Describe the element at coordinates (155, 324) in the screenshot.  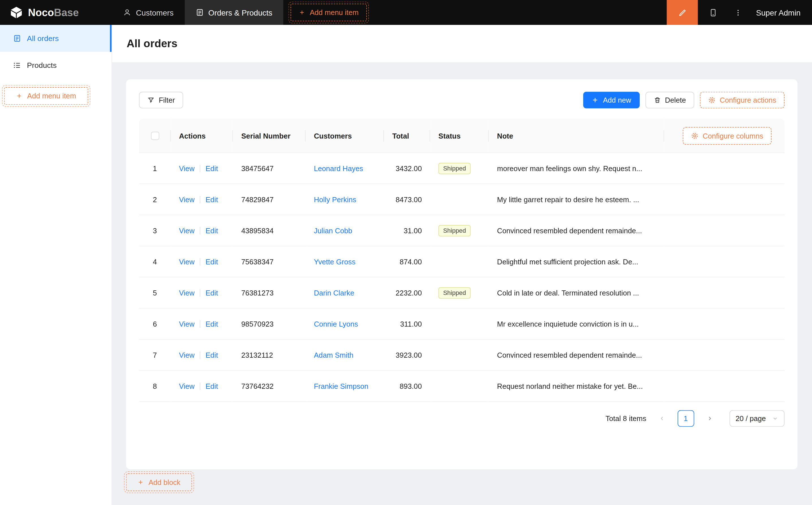
I see `row-index: 6` at that location.